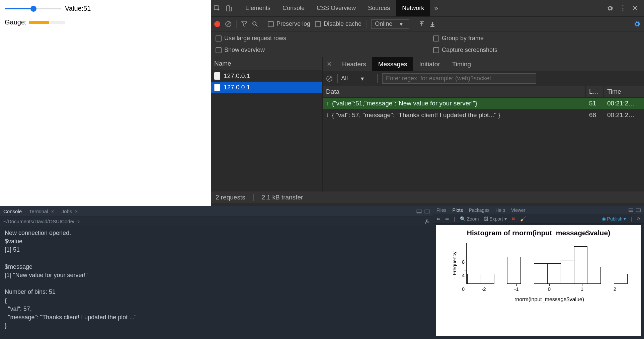 This screenshot has width=644, height=339. What do you see at coordinates (549, 289) in the screenshot?
I see `x-tick-label: 0` at bounding box center [549, 289].